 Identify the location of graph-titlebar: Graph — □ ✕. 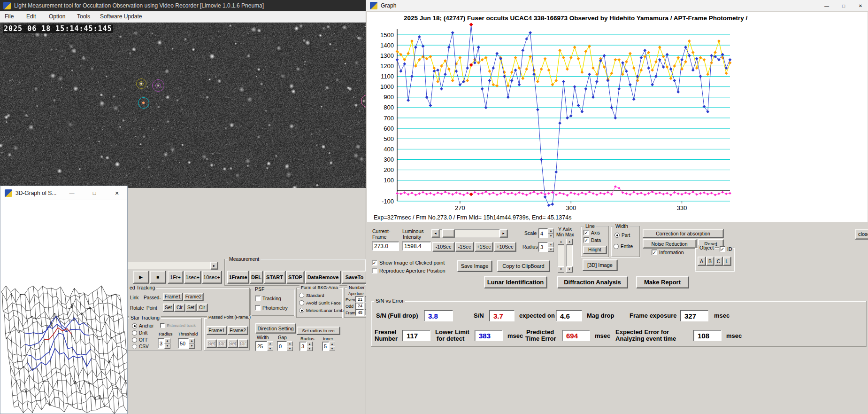
(617, 6).